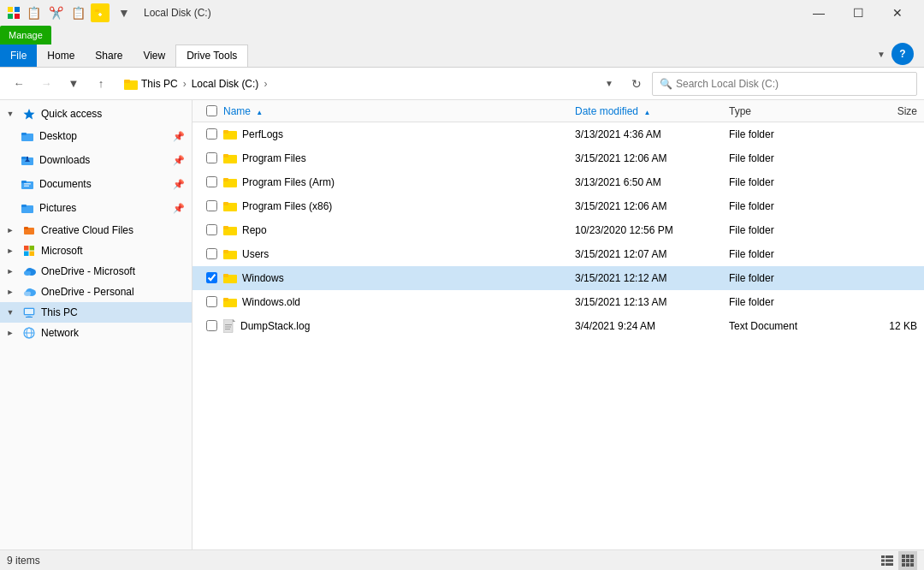  Describe the element at coordinates (100, 13) in the screenshot. I see `new-folder-btn` at that location.